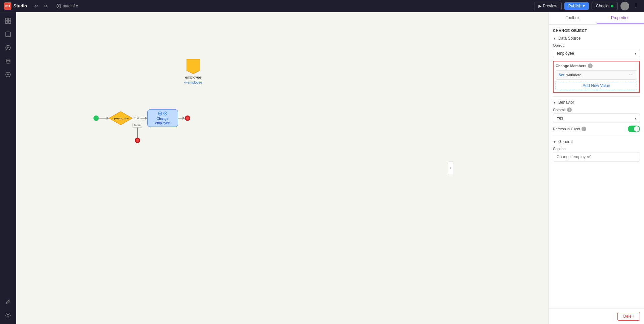 This screenshot has height=324, width=644. What do you see at coordinates (596, 118) in the screenshot?
I see `commit-select: Yes ▾` at bounding box center [596, 118].